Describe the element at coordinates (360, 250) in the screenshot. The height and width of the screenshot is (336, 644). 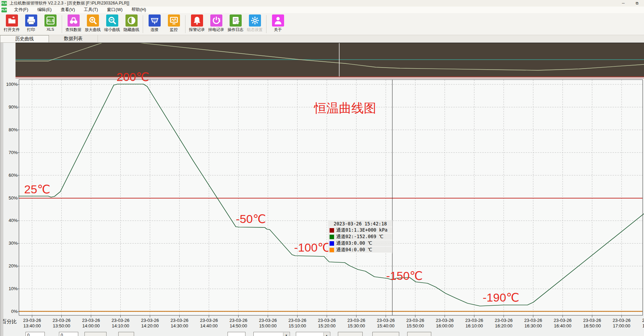
I see `tooltip-channel-row: 通道04:0.00 ℃` at that location.